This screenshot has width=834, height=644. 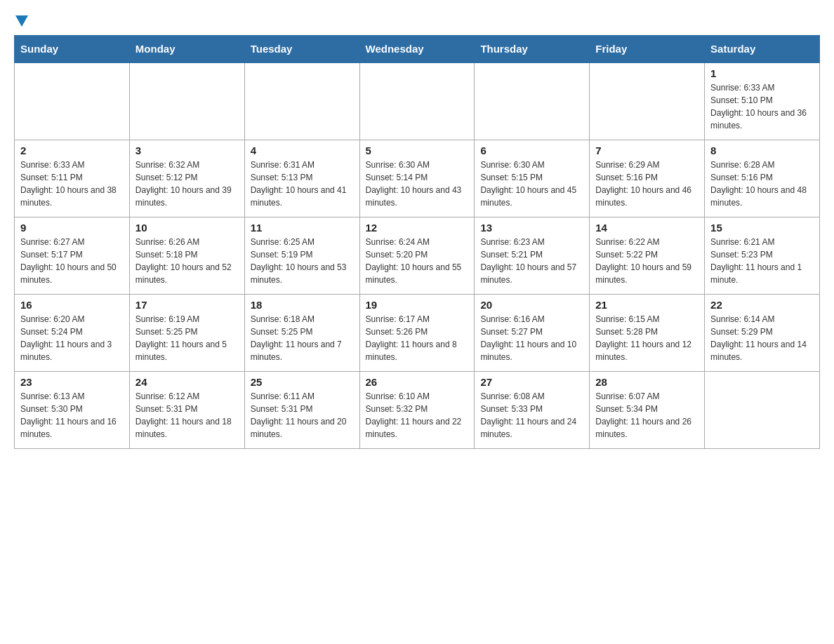 I want to click on day-info: Sunrise: 6:17 AMSunset: 5:26 PMDaylight:…, so click(x=417, y=338).